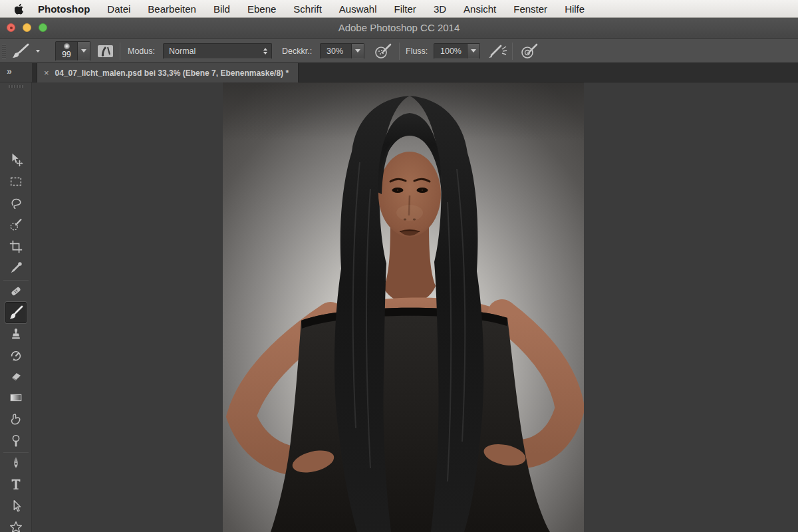 The height and width of the screenshot is (532, 798). Describe the element at coordinates (64, 9) in the screenshot. I see `menu-photoshop: Photoshop` at that location.